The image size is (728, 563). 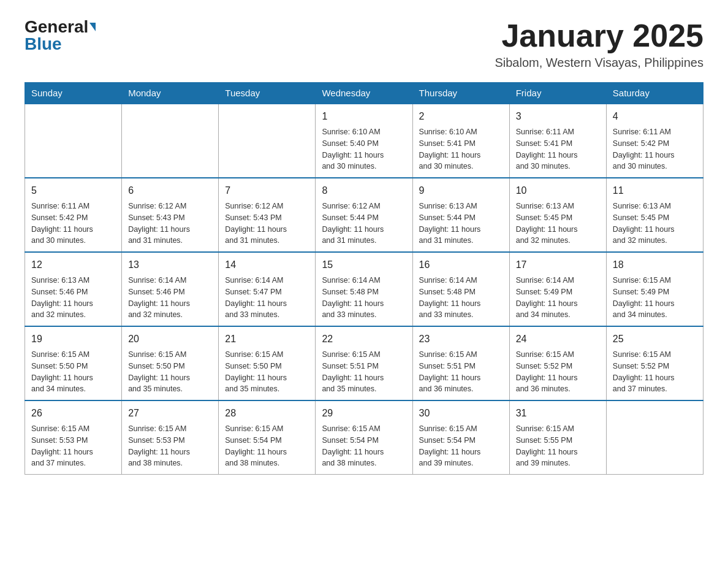 What do you see at coordinates (170, 93) in the screenshot?
I see `calendar-header-monday: Monday` at bounding box center [170, 93].